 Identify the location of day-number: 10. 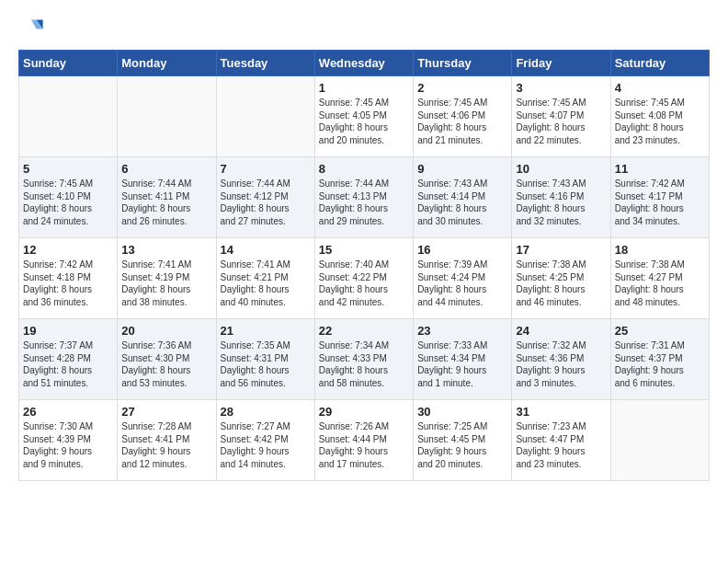
(561, 169).